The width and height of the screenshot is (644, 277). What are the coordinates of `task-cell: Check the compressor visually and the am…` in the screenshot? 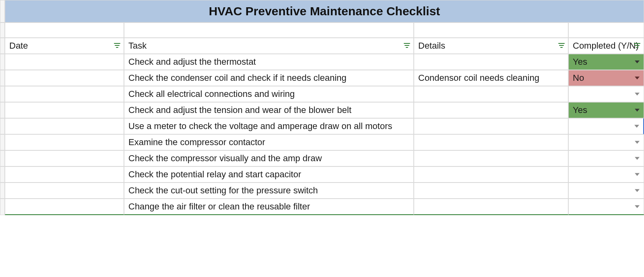 It's located at (269, 158).